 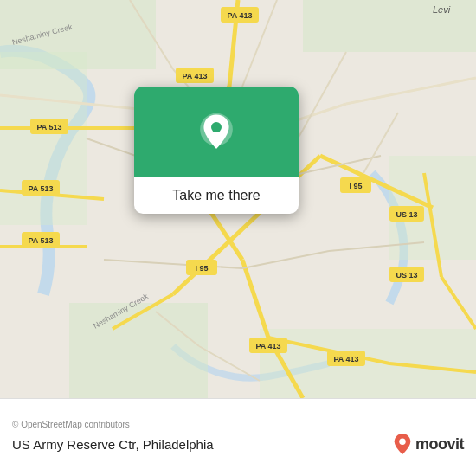 What do you see at coordinates (113, 445) in the screenshot?
I see `location-name: US Army Reserve Ctr, Philadelphia` at bounding box center [113, 445].